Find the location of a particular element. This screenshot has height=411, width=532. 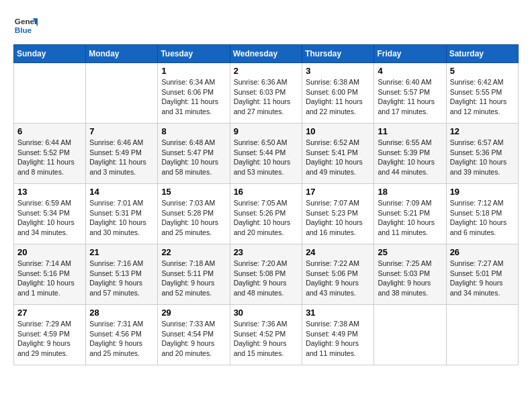

calendar-cell: 6 Sunrise: 6:44 AM Sunset: 5:52 PM Dayli… is located at coordinates (50, 154).